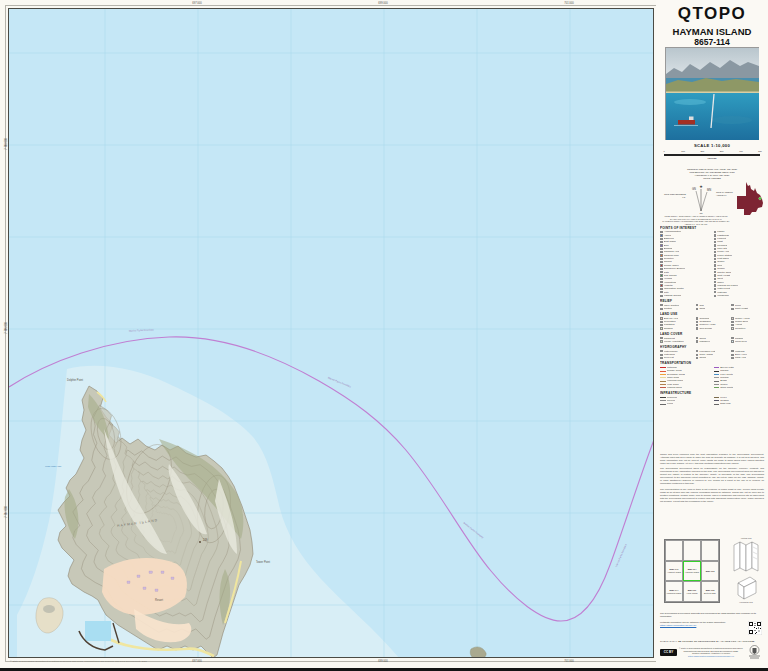 The width and height of the screenshot is (768, 671). Describe the element at coordinates (712, 378) in the screenshot. I see `legend-section-items: MotorwayPrimary RoadSecondary RoadMinor …` at that location.